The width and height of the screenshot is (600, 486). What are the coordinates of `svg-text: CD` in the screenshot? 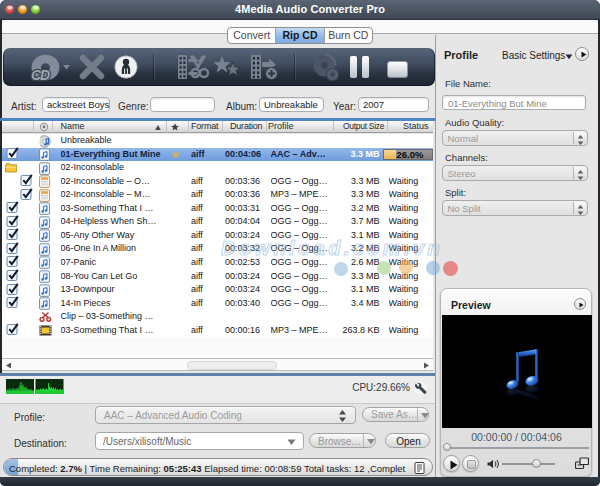 It's located at (40, 75).